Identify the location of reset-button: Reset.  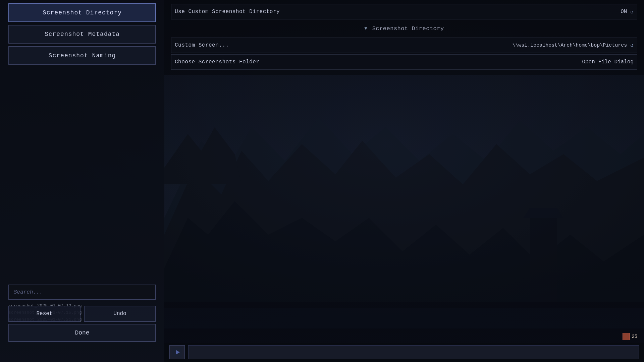
(44, 314).